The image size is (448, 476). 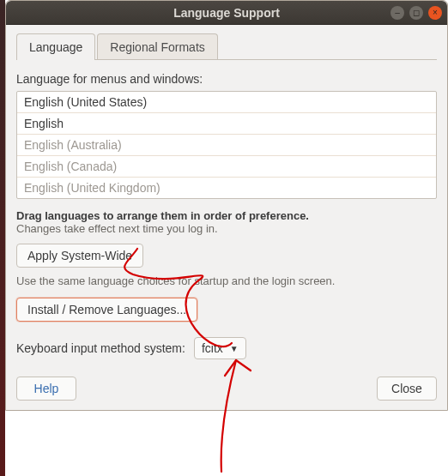 I want to click on close-button: Close, so click(x=407, y=389).